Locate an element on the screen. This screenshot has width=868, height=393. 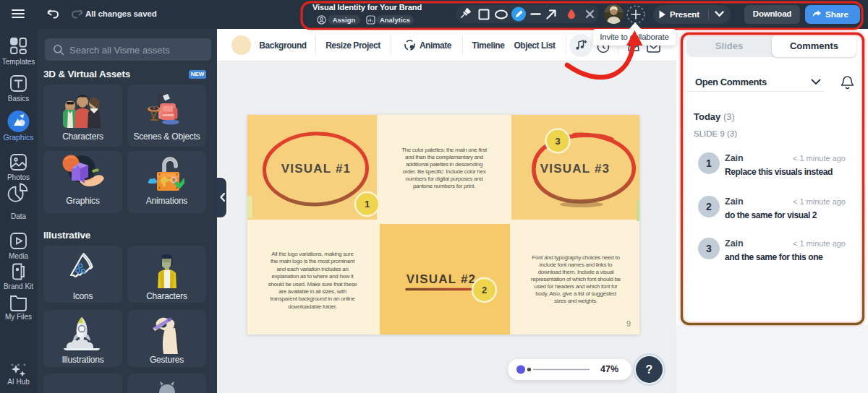
svg-text: My Files is located at coordinates (19, 316).